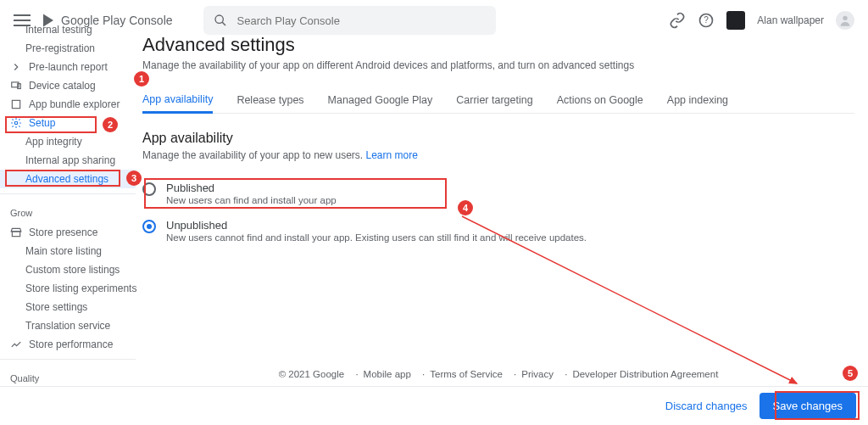 This screenshot has width=868, height=425. Describe the element at coordinates (531, 374) in the screenshot. I see `footer-link-privacy: Privacy` at that location.